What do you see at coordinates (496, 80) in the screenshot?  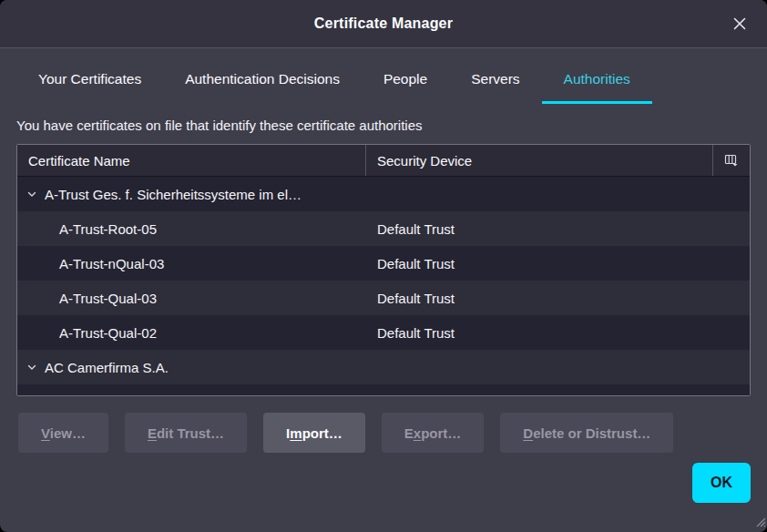 I see `tab-servers: Servers` at bounding box center [496, 80].